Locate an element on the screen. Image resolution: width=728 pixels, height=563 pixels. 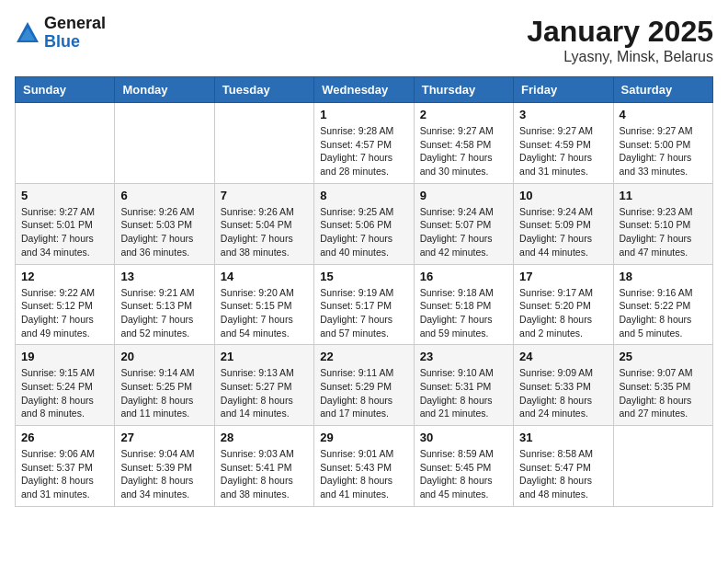
logo-blue-text: Blue is located at coordinates (63, 41).